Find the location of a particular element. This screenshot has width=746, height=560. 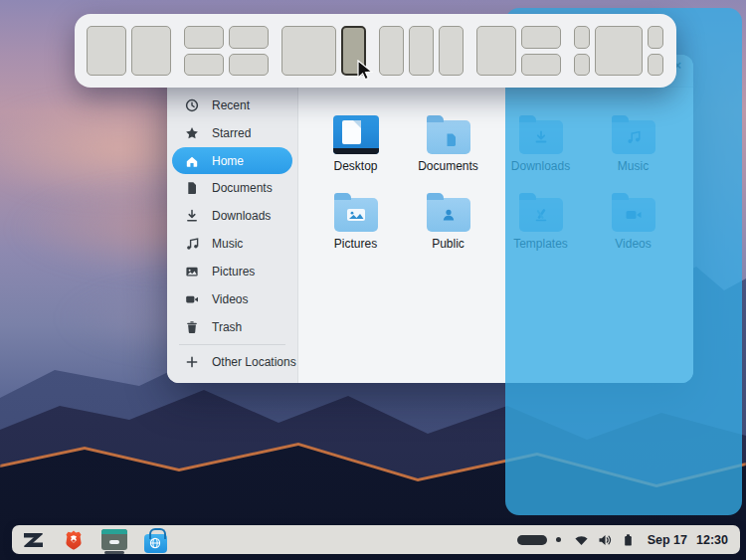

file-item-desktop: Desktop is located at coordinates (356, 143).